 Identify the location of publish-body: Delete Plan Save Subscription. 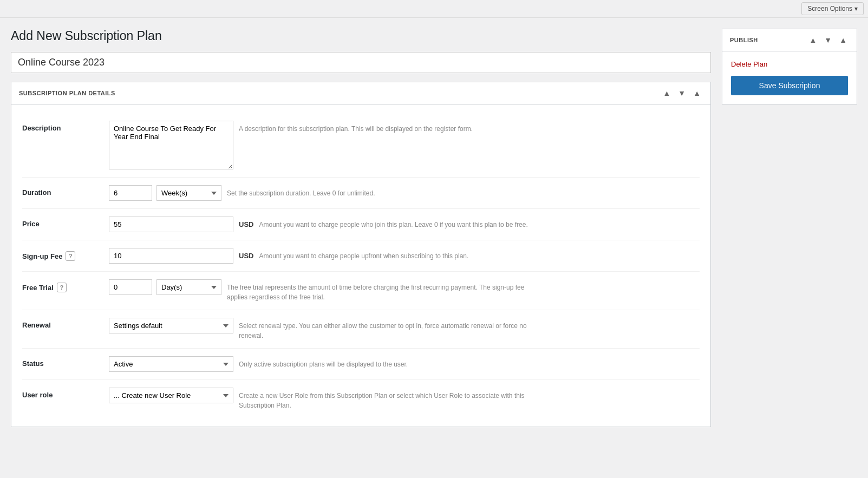
(789, 78).